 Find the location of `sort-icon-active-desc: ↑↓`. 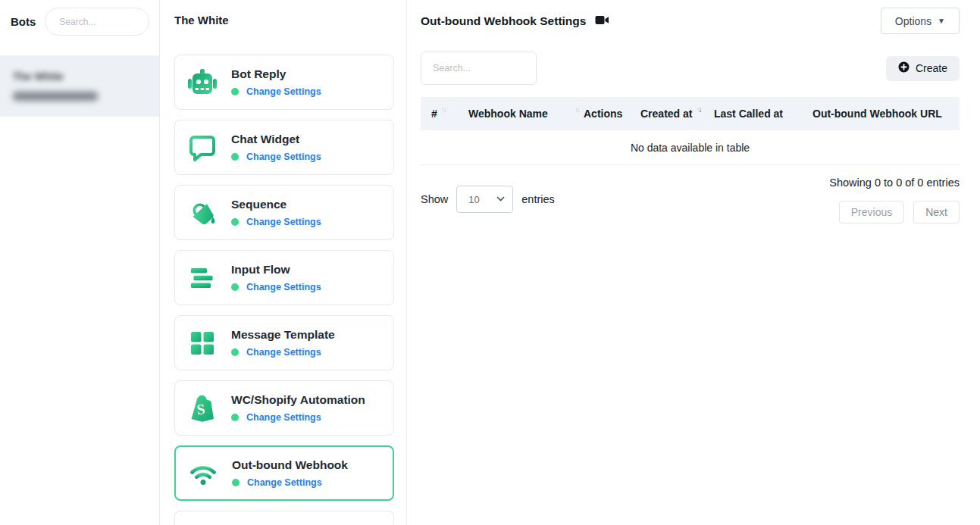

sort-icon-active-desc: ↑↓ is located at coordinates (698, 109).